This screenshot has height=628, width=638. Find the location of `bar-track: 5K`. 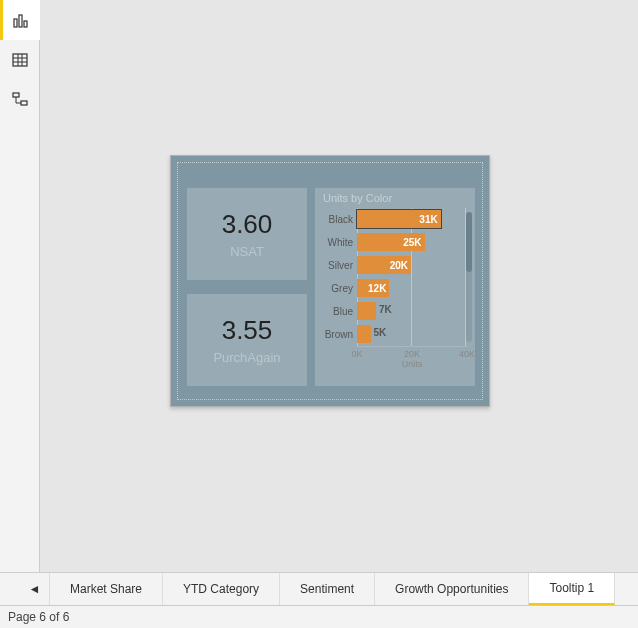

bar-track: 5K is located at coordinates (412, 334).